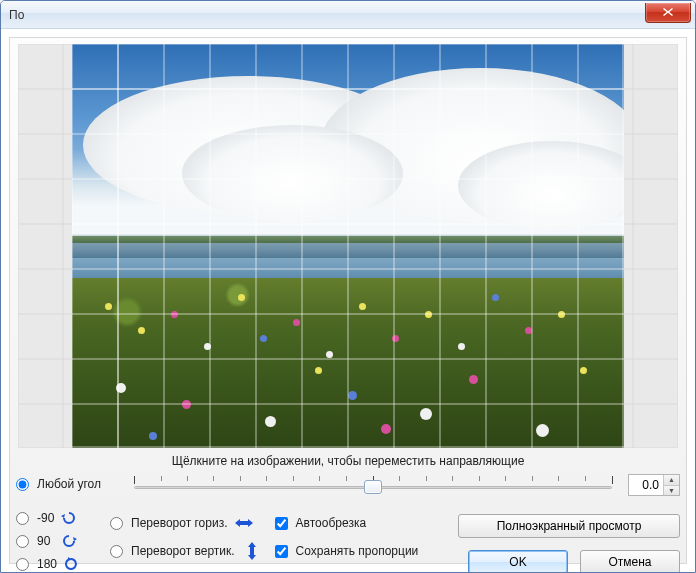 The image size is (696, 573). Describe the element at coordinates (668, 13) in the screenshot. I see `close-button` at that location.